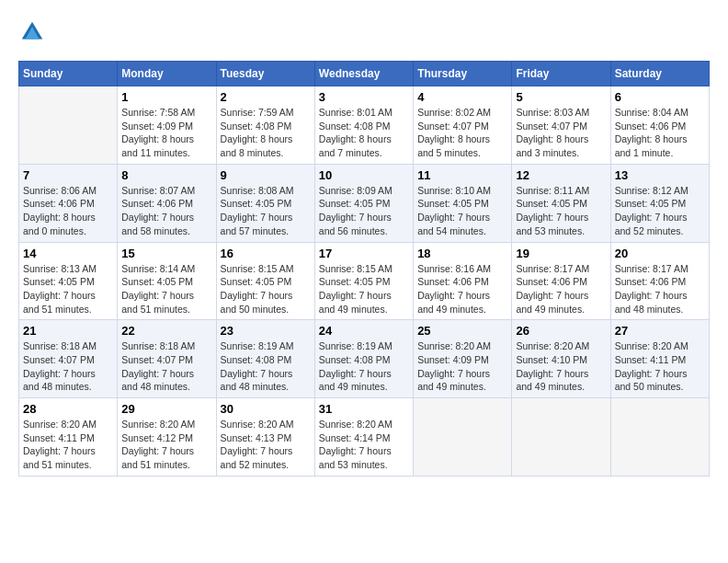  What do you see at coordinates (166, 98) in the screenshot?
I see `day-number: 1` at bounding box center [166, 98].